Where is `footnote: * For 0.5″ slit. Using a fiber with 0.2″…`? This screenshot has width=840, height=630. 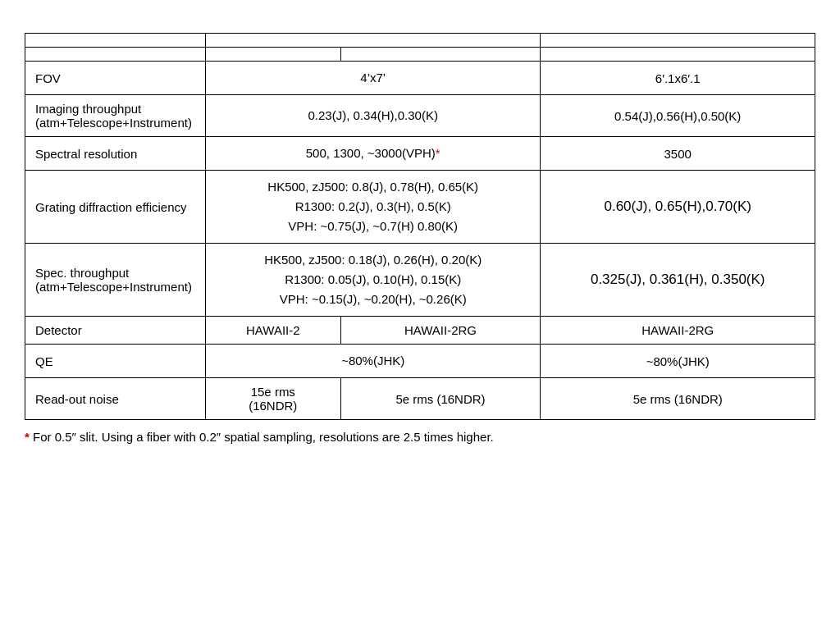
footnote: * For 0.5″ slit. Using a fiber with 0.2″… is located at coordinates (420, 436).